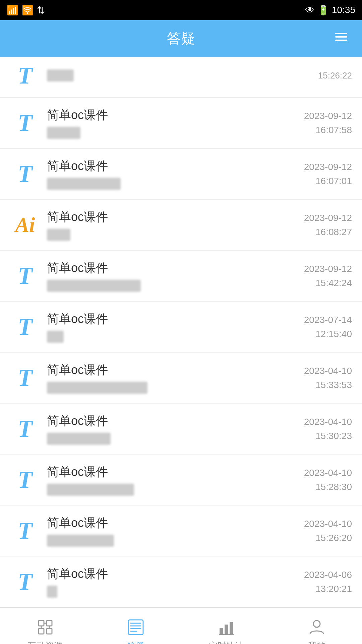 The image size is (362, 644). What do you see at coordinates (328, 378) in the screenshot?
I see `item-date: 2023-04-1015:33:53` at bounding box center [328, 378].